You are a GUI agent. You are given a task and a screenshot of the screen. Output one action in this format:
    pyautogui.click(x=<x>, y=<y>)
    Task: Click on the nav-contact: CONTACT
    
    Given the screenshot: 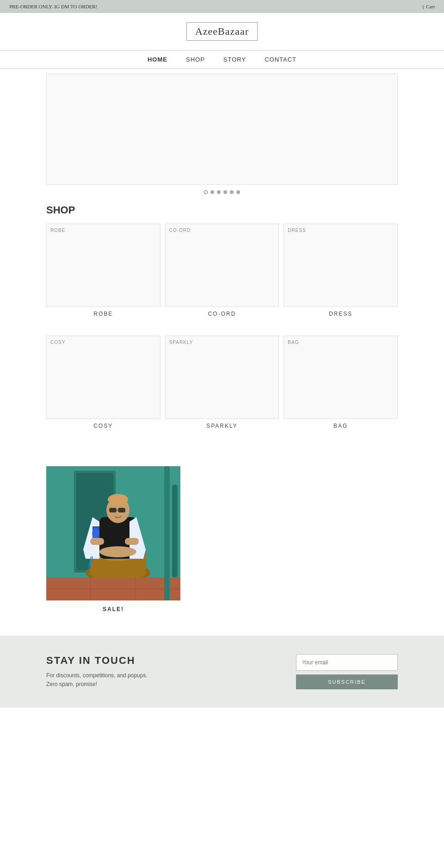 What is the action you would take?
    pyautogui.click(x=280, y=59)
    